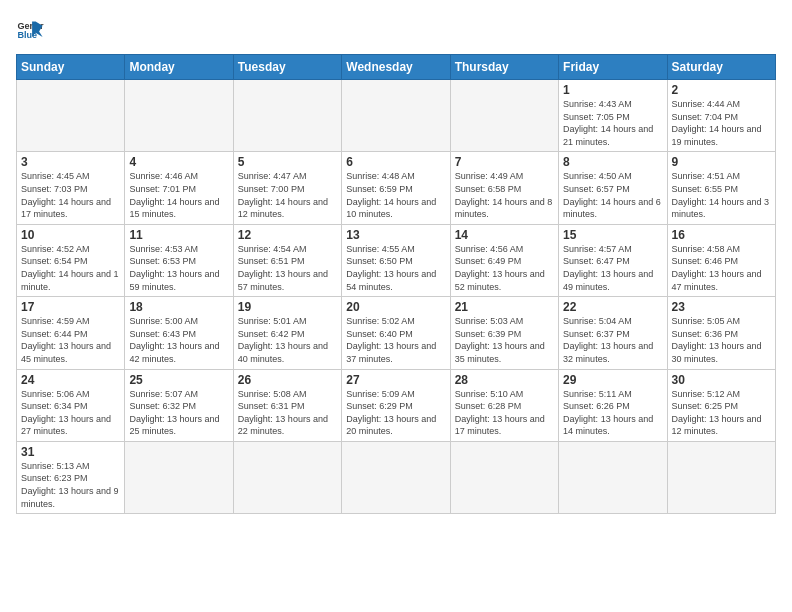 This screenshot has width=792, height=612. Describe the element at coordinates (612, 195) in the screenshot. I see `day-sun-info: Sunrise: 4:50 AM Sunset: 6:57 PM Dayligh…` at that location.